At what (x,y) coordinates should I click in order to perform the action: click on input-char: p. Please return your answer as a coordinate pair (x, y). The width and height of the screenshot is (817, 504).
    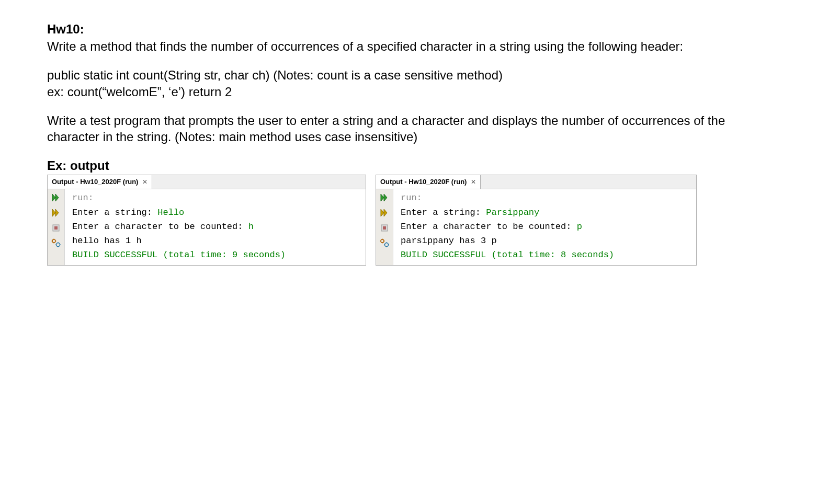
    Looking at the image, I should click on (580, 227).